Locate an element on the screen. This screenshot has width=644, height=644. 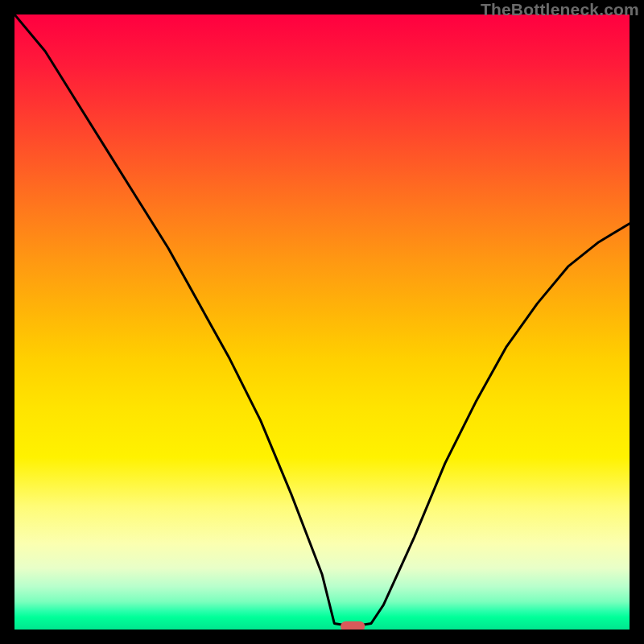
attribution-label: TheBottleneck.com is located at coordinates (560, 10).